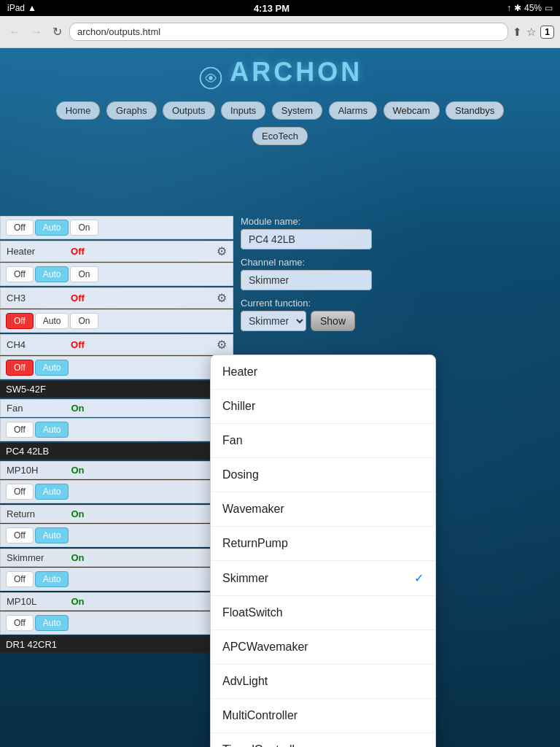 This screenshot has height=747, width=560. What do you see at coordinates (52, 228) in the screenshot?
I see `toggle-auto-1: Auto` at bounding box center [52, 228].